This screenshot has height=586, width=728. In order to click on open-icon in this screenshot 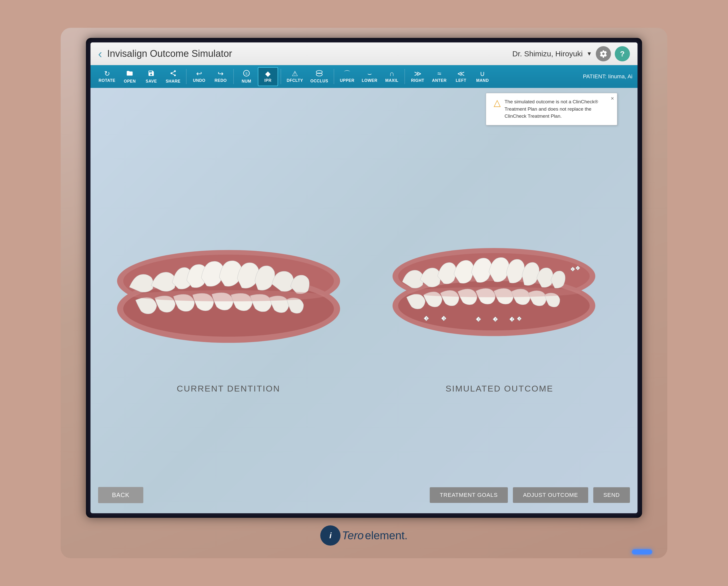, I will do `click(130, 74)`.